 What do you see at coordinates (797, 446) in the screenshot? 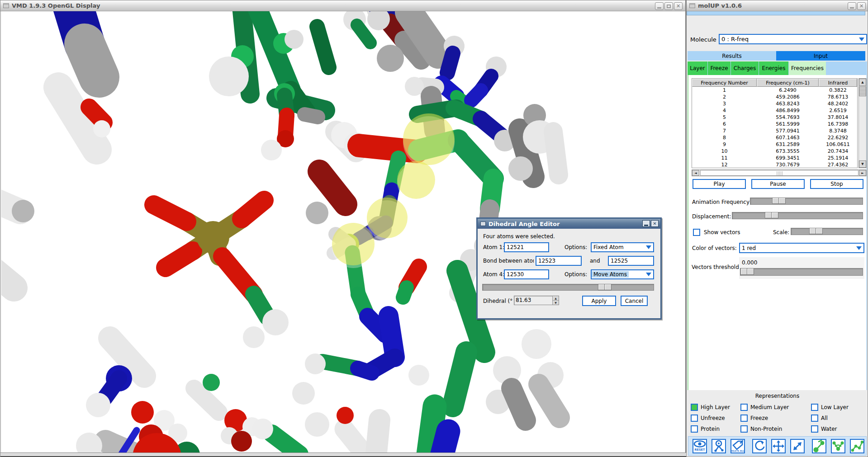
I see `scale-icon` at bounding box center [797, 446].